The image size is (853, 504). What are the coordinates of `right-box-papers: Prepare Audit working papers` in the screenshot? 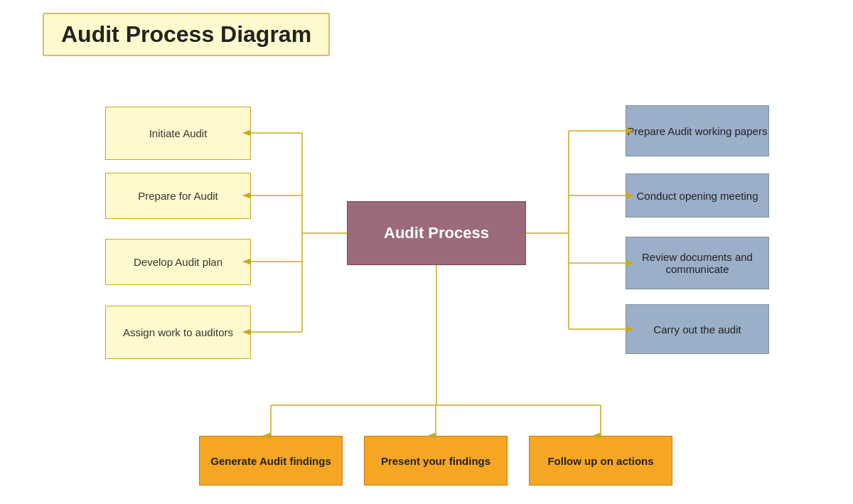 It's located at (697, 131).